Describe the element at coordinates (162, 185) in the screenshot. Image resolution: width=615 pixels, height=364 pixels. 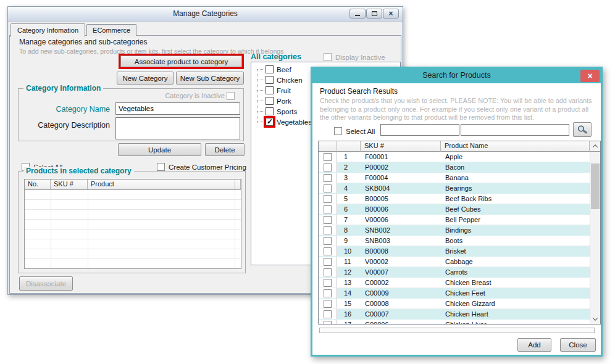
I see `column-header-product: Product` at that location.